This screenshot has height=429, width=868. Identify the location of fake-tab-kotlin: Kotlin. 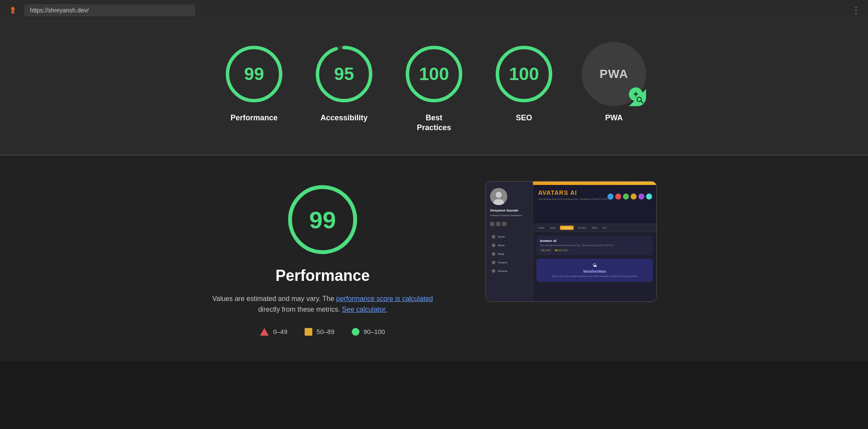
(553, 228).